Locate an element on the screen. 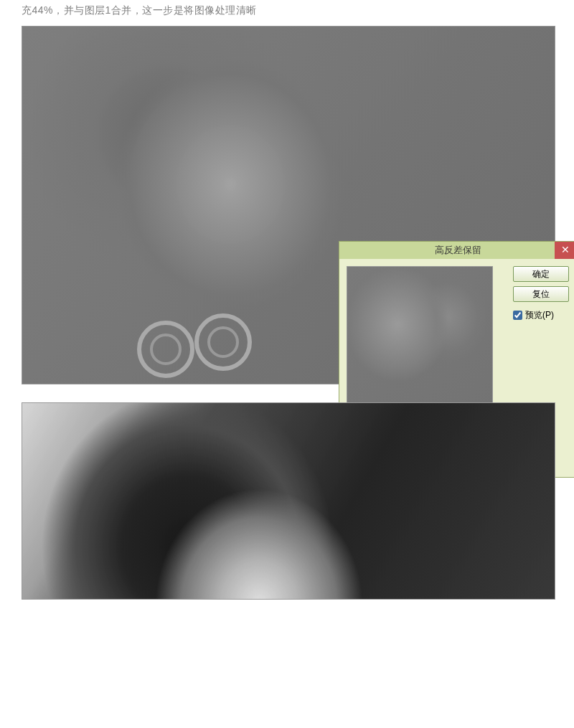 The image size is (574, 728). preview-checkbox-row: 预览(P) is located at coordinates (534, 316).